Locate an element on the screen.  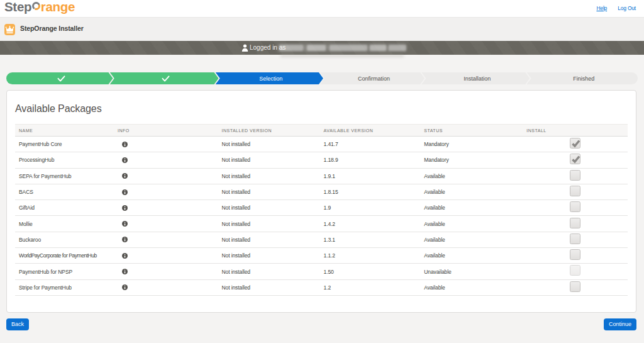
svg-text: Confirmation is located at coordinates (374, 79).